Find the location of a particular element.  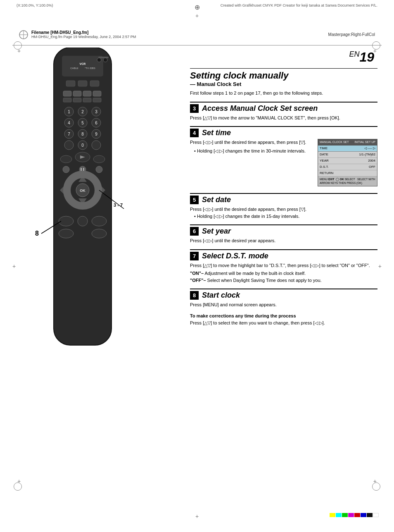

step-5-number: 5 is located at coordinates (194, 200).